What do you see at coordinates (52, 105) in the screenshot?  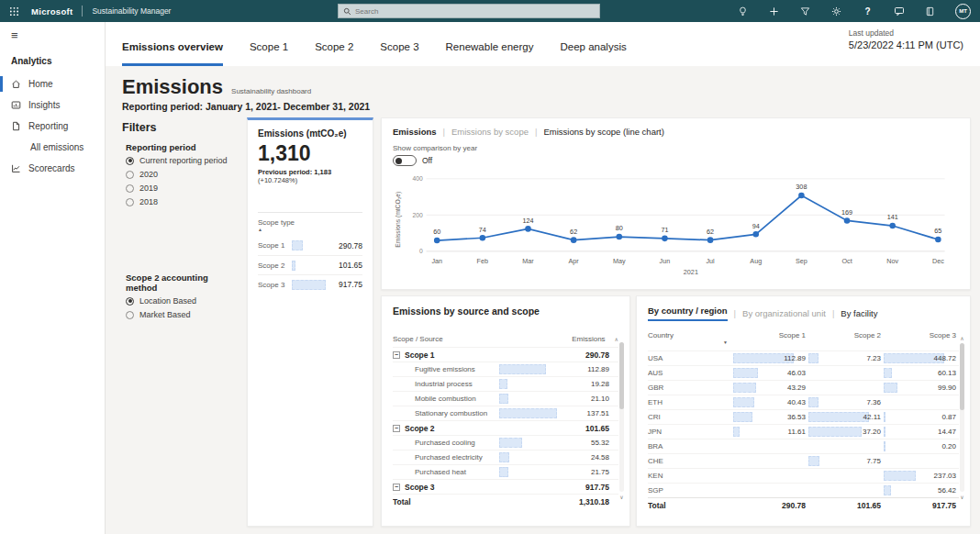 I see `sidebar-item-insights: Insights` at bounding box center [52, 105].